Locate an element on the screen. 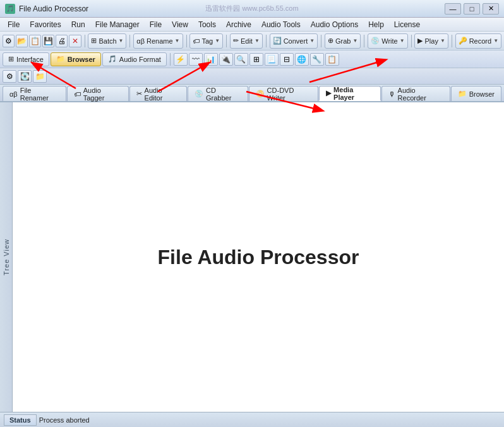  cd-grabber-icon: 💿 is located at coordinates (199, 93).